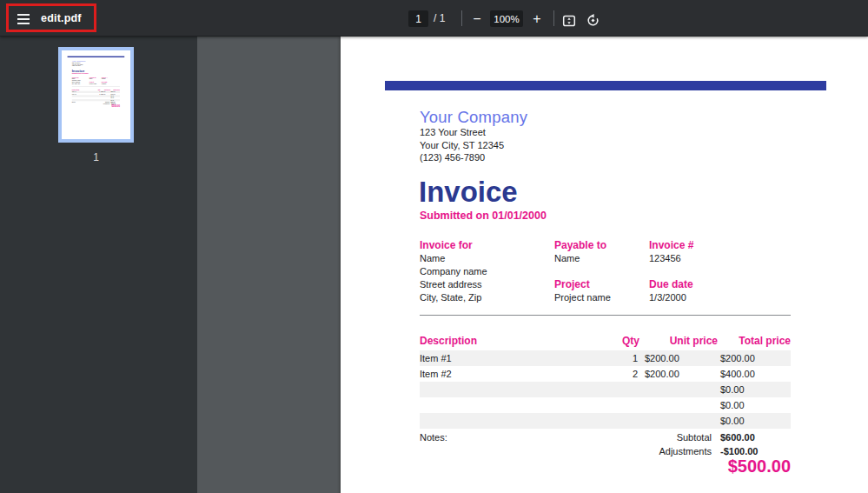 This screenshot has height=493, width=868. What do you see at coordinates (676, 437) in the screenshot?
I see `subtotal-row: Subtotal $600.00` at bounding box center [676, 437].